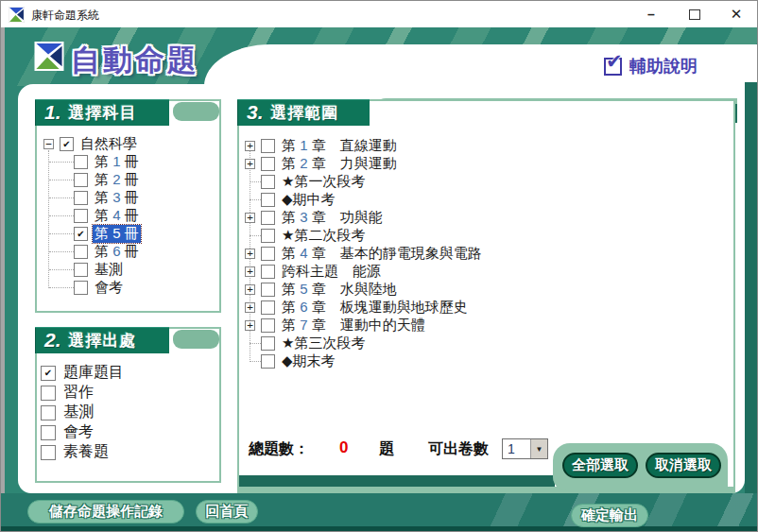 The width and height of the screenshot is (758, 532). Describe the element at coordinates (117, 198) in the screenshot. I see `tree-item-label: 第 3 冊` at that location.